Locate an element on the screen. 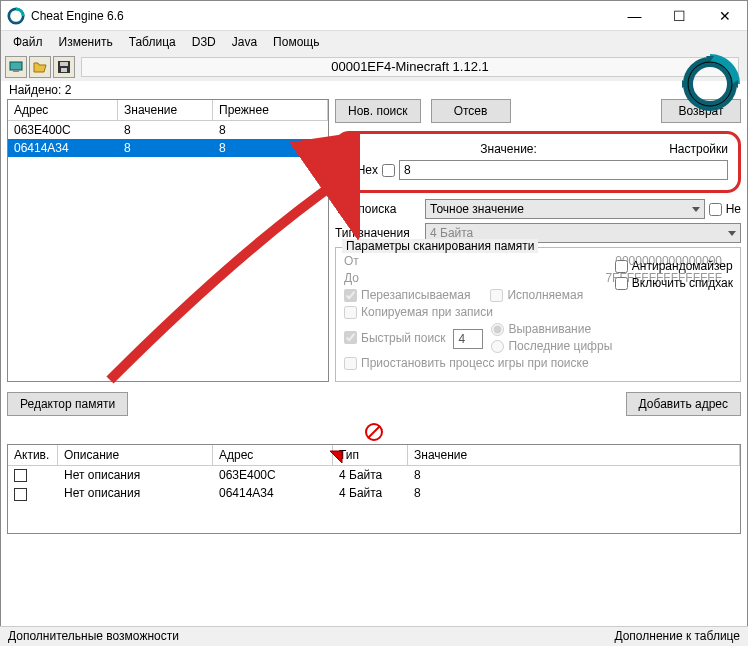  last-digits-radio is located at coordinates (498, 346).